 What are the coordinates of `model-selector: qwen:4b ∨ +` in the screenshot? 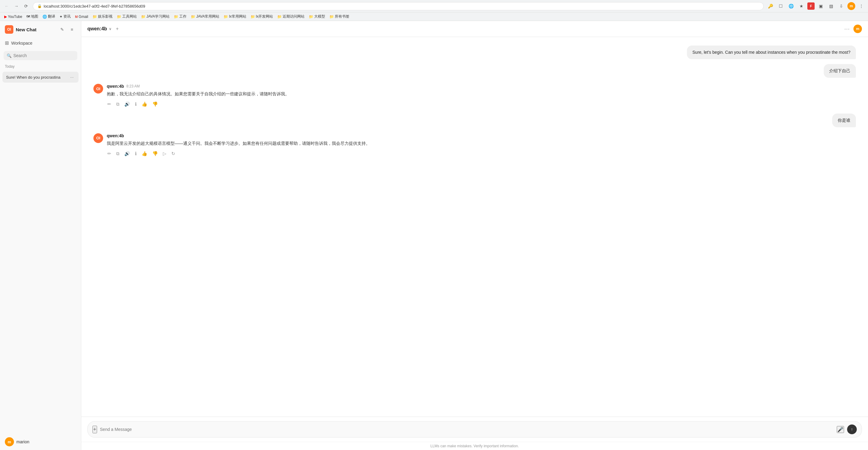 It's located at (103, 29).